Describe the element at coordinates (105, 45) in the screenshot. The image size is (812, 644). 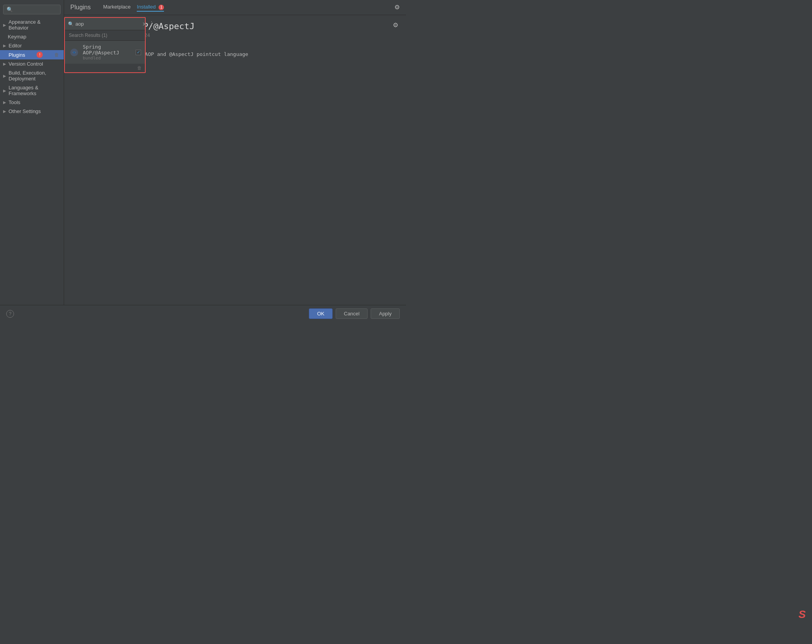
I see `search-popup: 🔍 ✕ ⋮ Search Results (1) S` at that location.